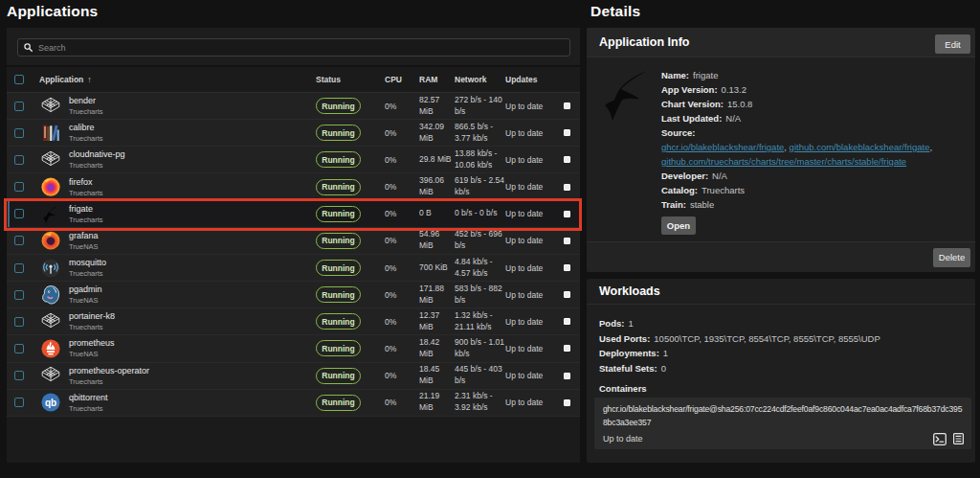 The image size is (980, 478). What do you see at coordinates (817, 205) in the screenshot?
I see `detail-field: Train:stable` at bounding box center [817, 205].